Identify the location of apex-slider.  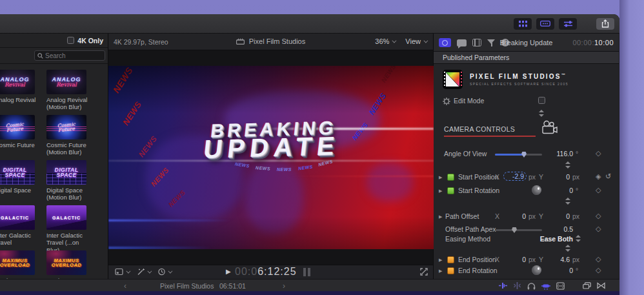
(519, 230).